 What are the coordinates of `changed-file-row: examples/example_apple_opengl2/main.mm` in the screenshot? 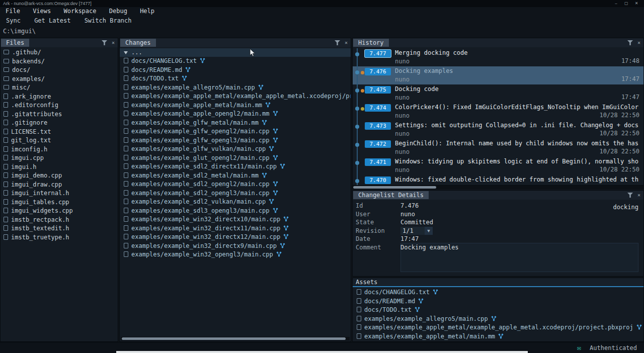 It's located at (235, 114).